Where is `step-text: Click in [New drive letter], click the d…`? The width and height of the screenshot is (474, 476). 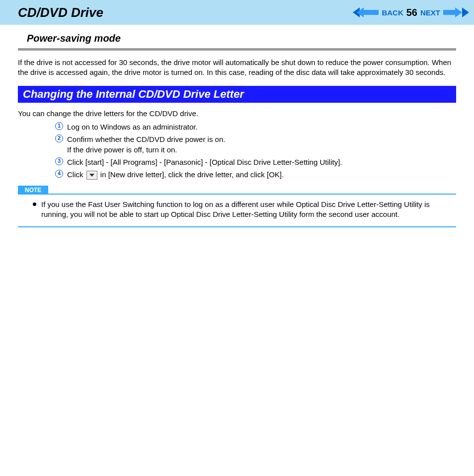
step-text: Click in [New drive letter], click the d… is located at coordinates (261, 175).